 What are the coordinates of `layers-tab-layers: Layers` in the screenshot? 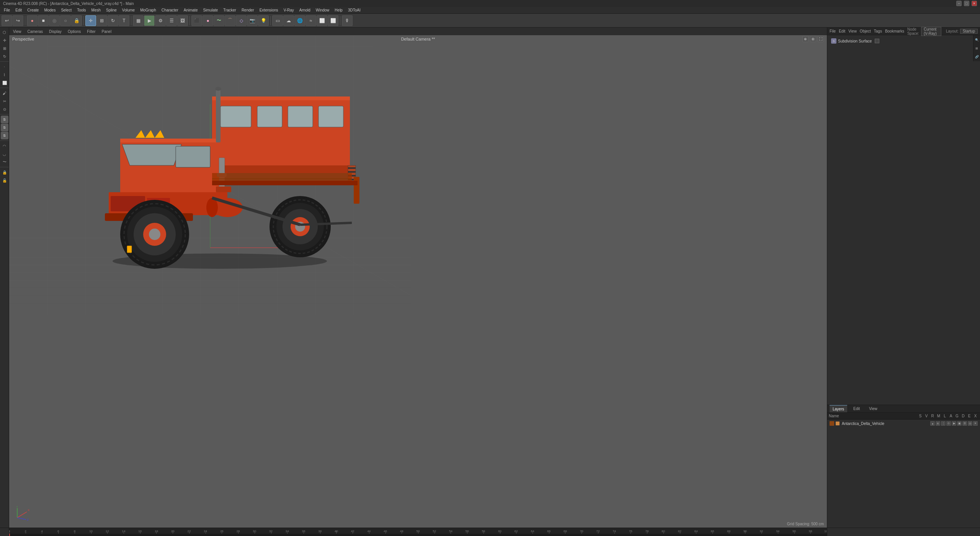 It's located at (838, 409).